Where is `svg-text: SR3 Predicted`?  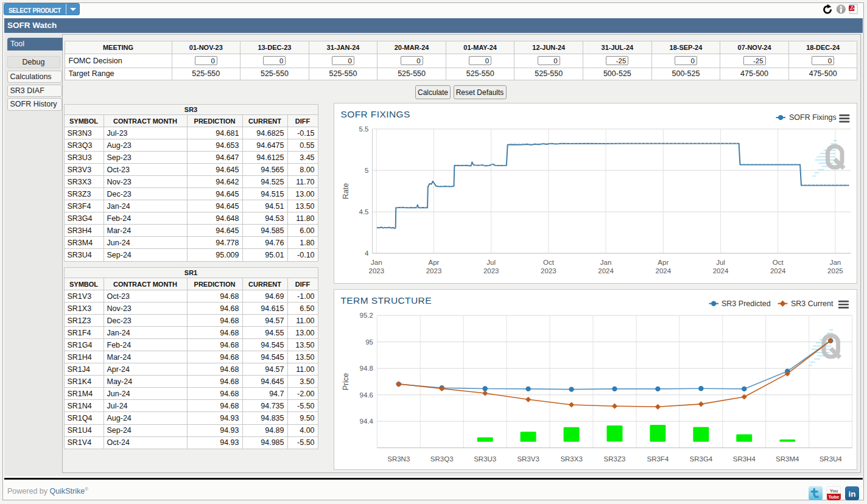 svg-text: SR3 Predicted is located at coordinates (746, 304).